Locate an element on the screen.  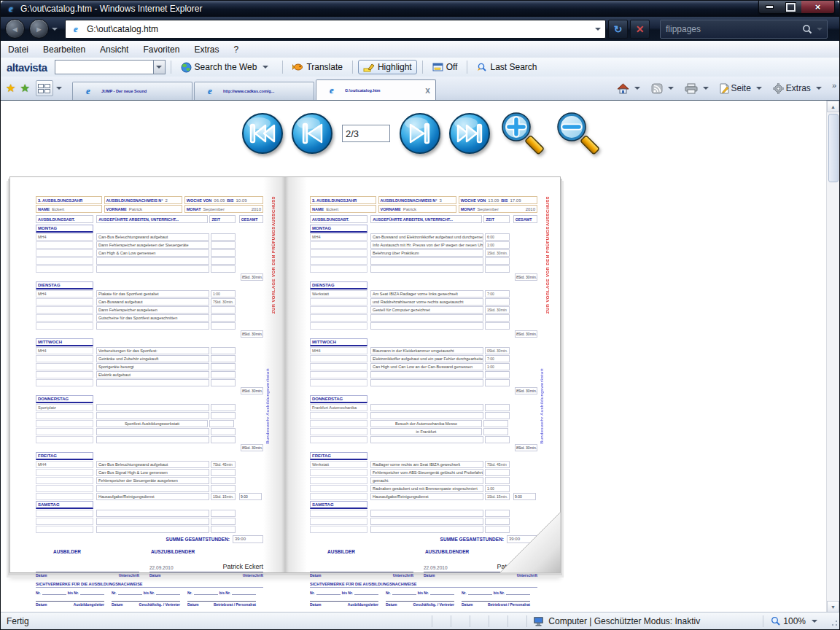
highlight-off-button: Off is located at coordinates (445, 67).